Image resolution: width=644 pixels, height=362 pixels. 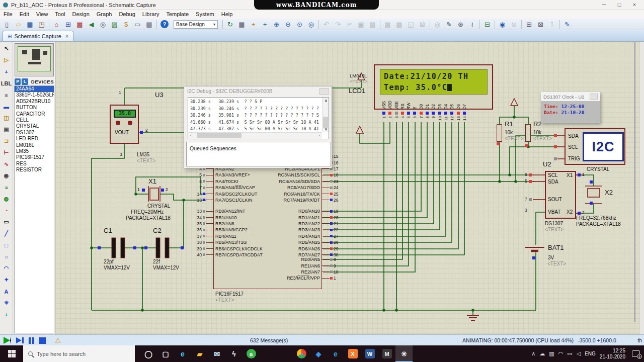 What do you see at coordinates (183, 354) in the screenshot?
I see `edge-icon: e` at bounding box center [183, 354].